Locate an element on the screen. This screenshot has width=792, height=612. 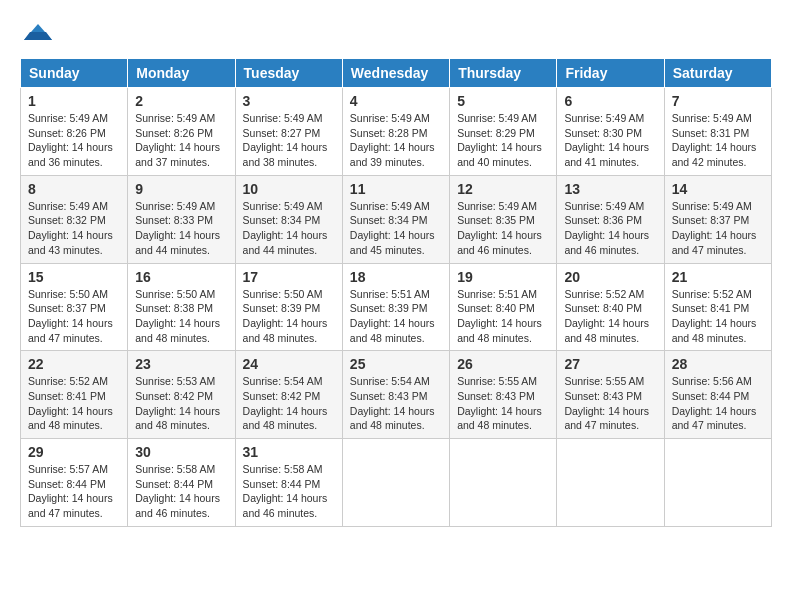
calendar-cell: 19 Sunrise: 5:51 AM Sunset: 8:40 PM Dayl… is located at coordinates (504, 307).